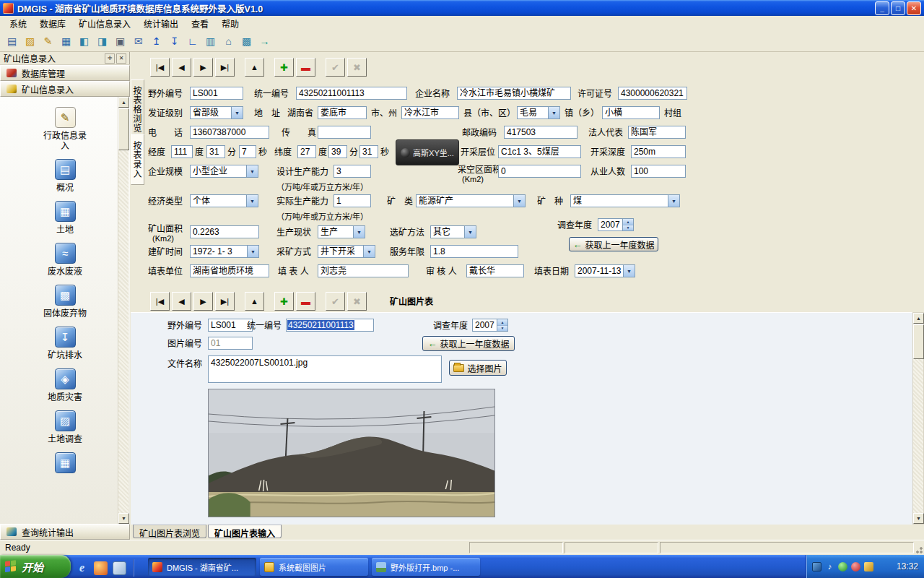 The height and width of the screenshot is (578, 924). I want to click on edit-icon: ✎, so click(48, 40).